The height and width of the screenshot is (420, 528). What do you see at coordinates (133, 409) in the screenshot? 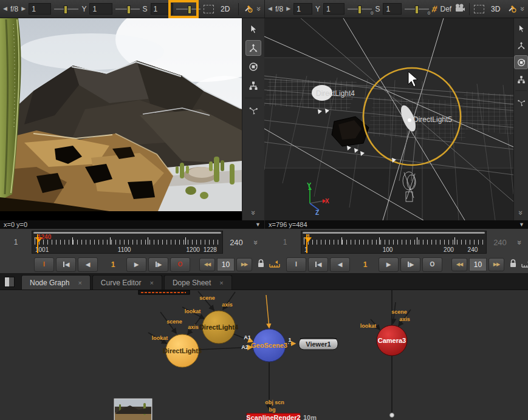
I see `render-thumbnail` at bounding box center [133, 409].